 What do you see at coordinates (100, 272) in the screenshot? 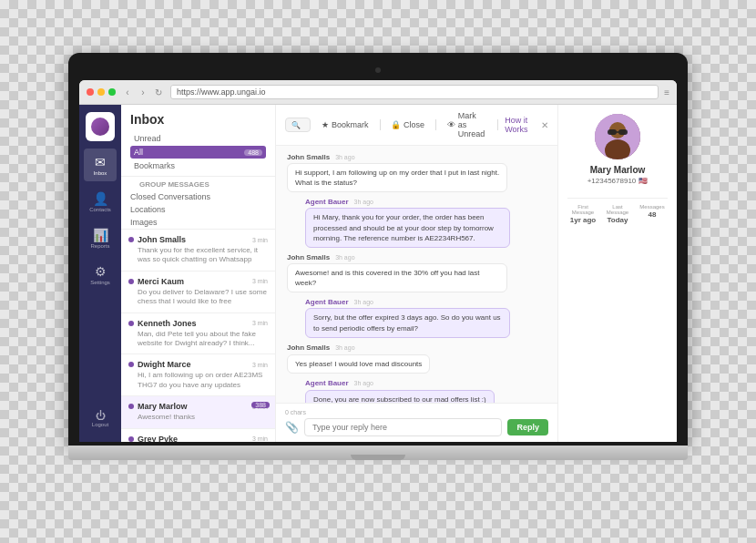
I see `settings-icon: ⚙` at bounding box center [100, 272].